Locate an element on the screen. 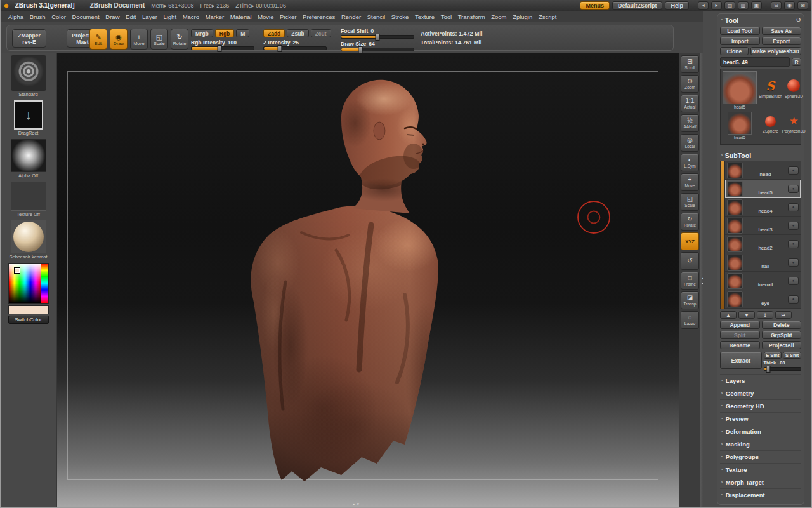 The image size is (812, 508). subtool-scrollbar is located at coordinates (723, 235).